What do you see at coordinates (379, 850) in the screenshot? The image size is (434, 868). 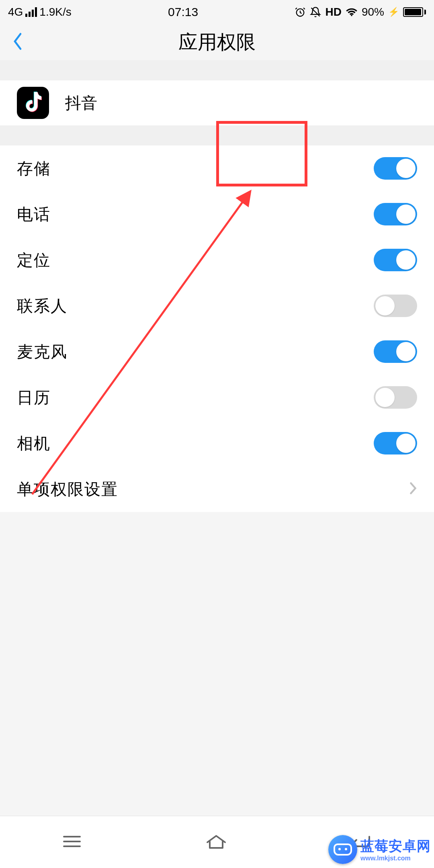 I see `watermark: 蓝莓安卓网 www.lmkjst.com` at bounding box center [379, 850].